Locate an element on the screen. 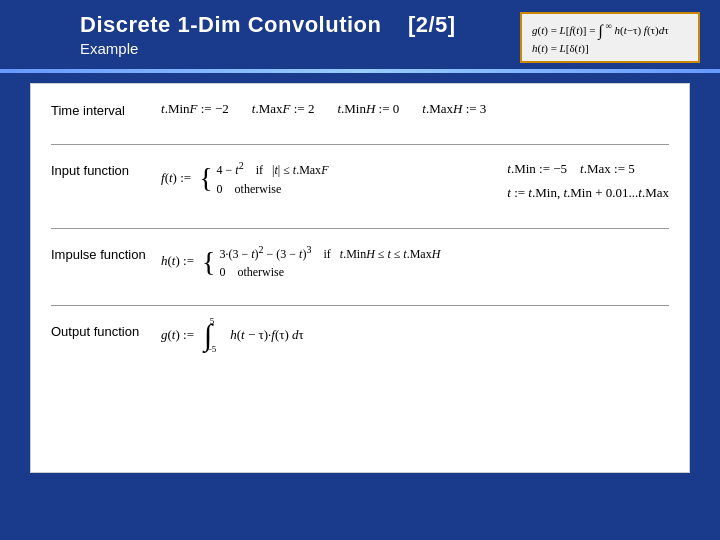 This screenshot has width=720, height=540. integral-upper: 5 is located at coordinates (212, 321).